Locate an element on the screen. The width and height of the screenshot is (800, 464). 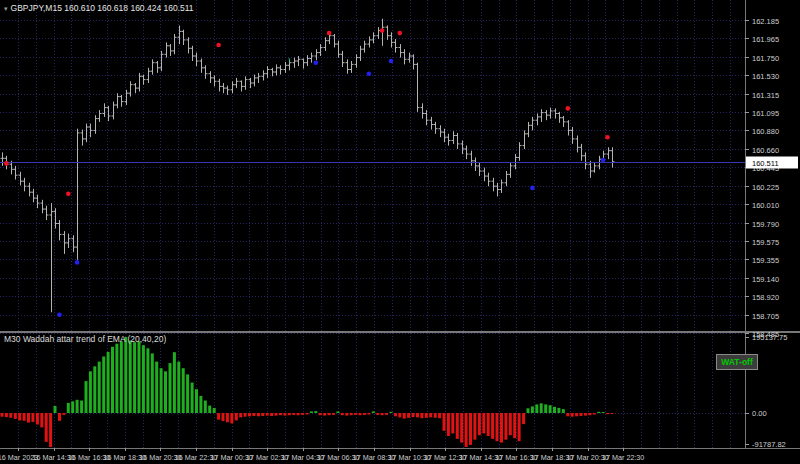
price-tick-label: 160.010 is located at coordinates (766, 206).